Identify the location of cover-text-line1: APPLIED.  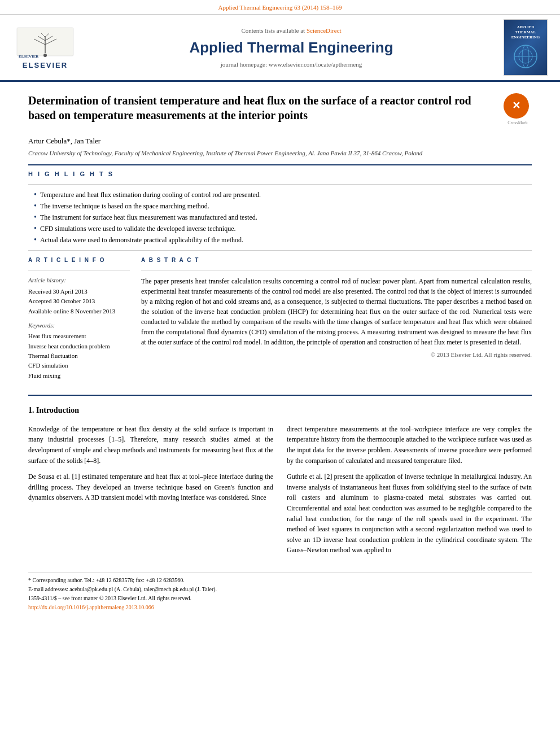
(526, 27).